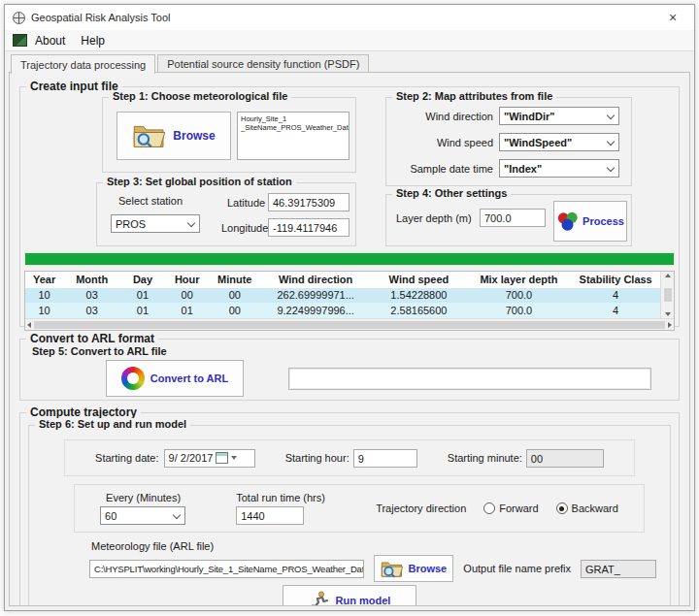 The height and width of the screenshot is (616, 699). Describe the element at coordinates (421, 508) in the screenshot. I see `trajectory-direction-label: Trajectory direction` at that location.